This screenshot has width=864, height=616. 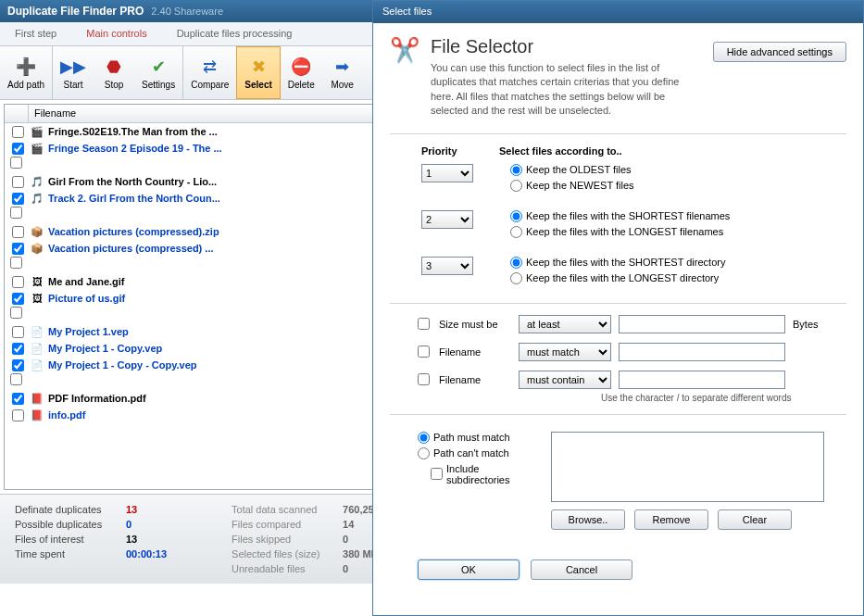 What do you see at coordinates (287, 569) in the screenshot?
I see `unread-label: Unreadable files` at bounding box center [287, 569].